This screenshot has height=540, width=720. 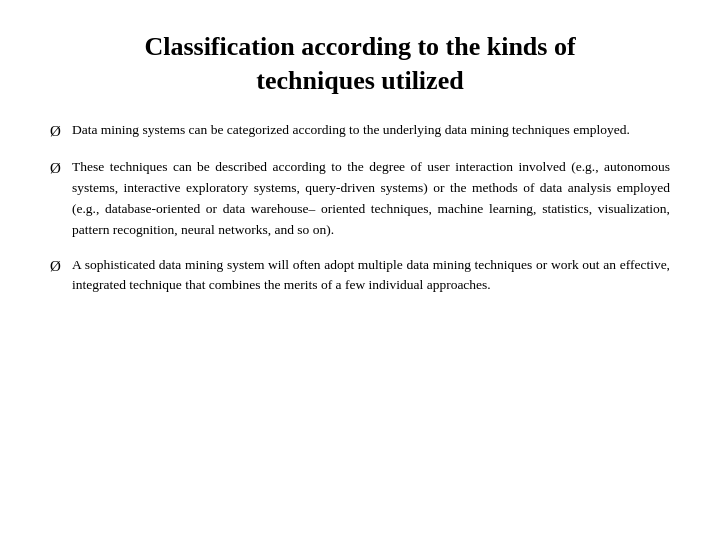 I want to click on bullet-text-2: These techniques can be described accord…, so click(x=371, y=199).